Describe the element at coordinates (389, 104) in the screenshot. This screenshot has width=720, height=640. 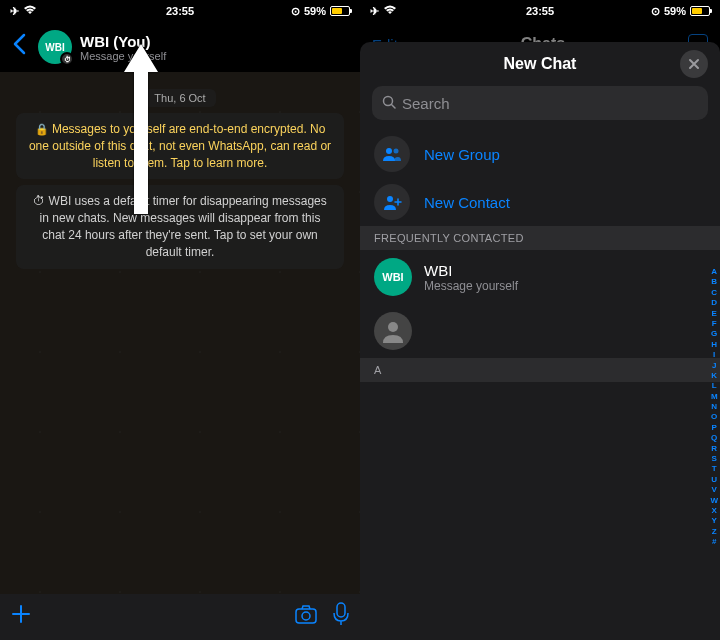
I see `search-icon` at that location.